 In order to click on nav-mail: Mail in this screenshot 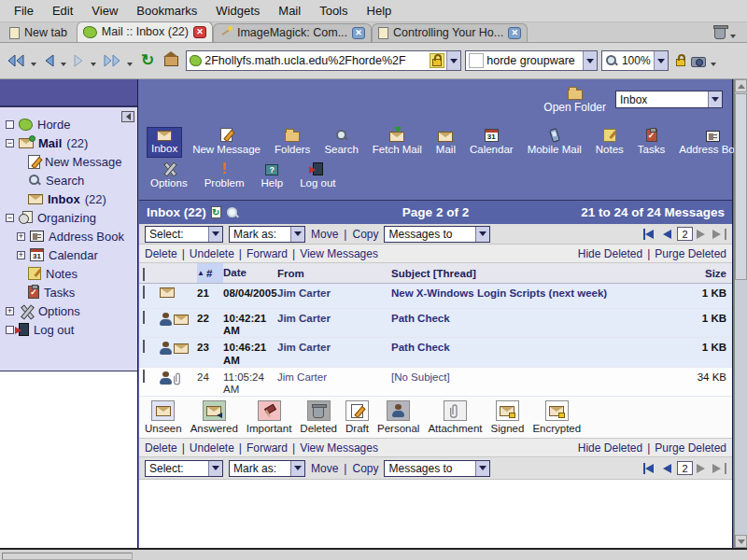, I will do `click(446, 144)`.